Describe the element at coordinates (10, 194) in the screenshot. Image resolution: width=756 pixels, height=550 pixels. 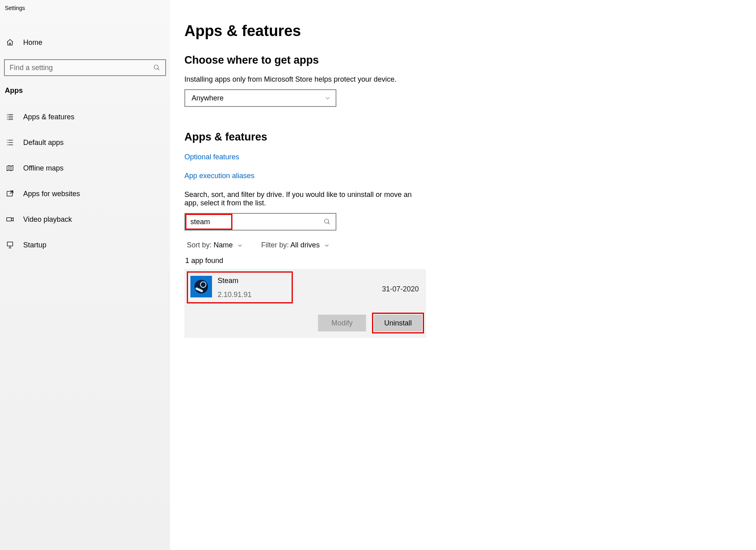
I see `open-icon` at that location.